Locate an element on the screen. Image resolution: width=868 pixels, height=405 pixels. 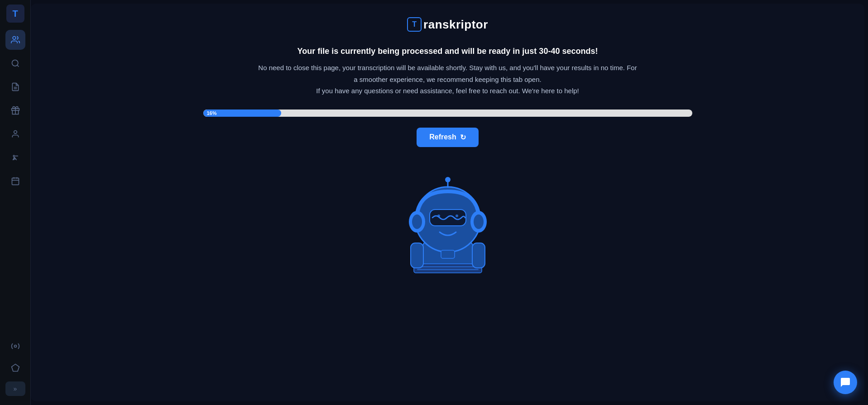
refresh-button-label: Refresh is located at coordinates (443, 137).